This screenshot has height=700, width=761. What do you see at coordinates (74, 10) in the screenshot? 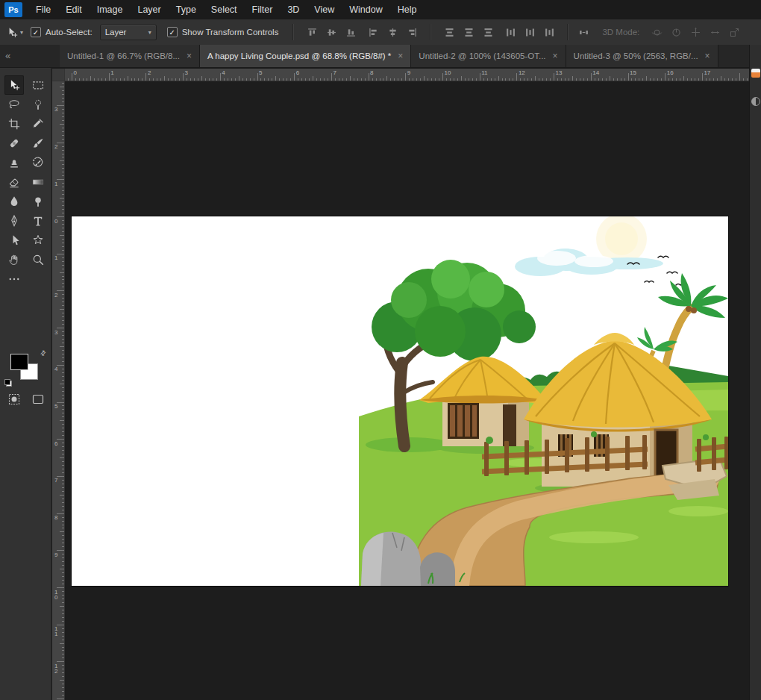
I see `menu-edit: Edit` at bounding box center [74, 10].